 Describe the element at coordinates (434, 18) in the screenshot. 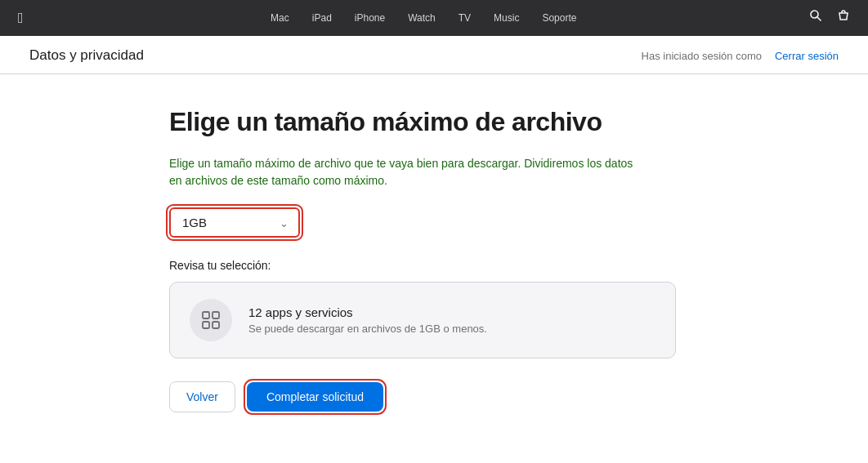

I see `navbar:  Mac iPad iPhone Watch TV Music Soporte` at that location.